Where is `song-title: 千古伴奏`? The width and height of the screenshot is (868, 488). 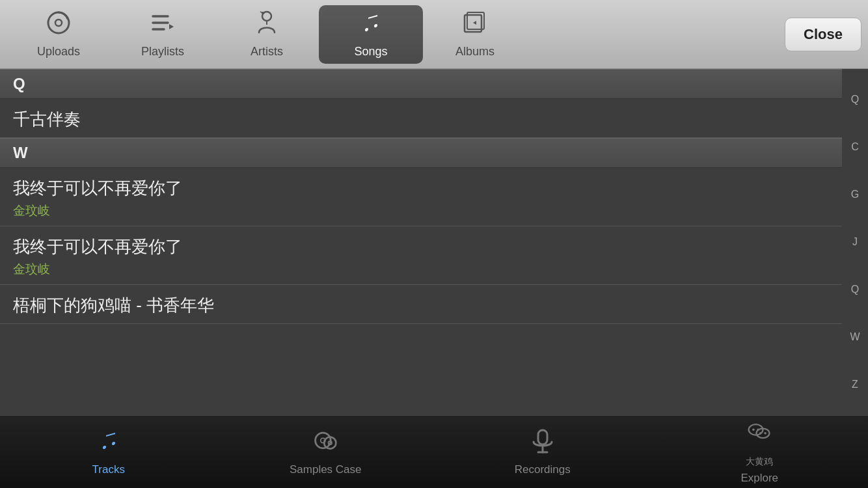 song-title: 千古伴奏 is located at coordinates (421, 120).